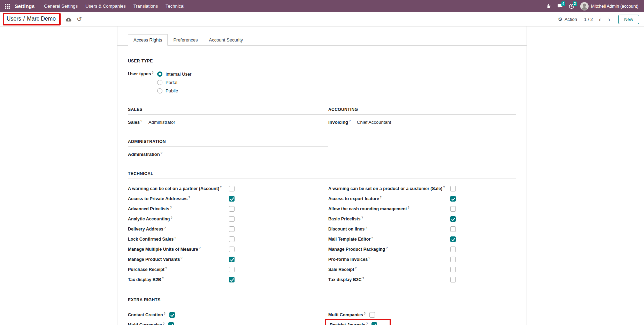  What do you see at coordinates (174, 91) in the screenshot?
I see `radio-option: Public` at bounding box center [174, 91].